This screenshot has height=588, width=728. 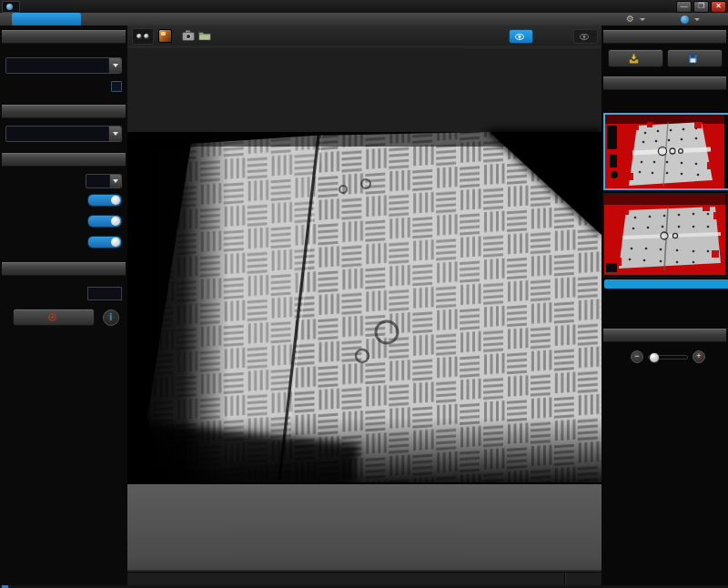 I want to click on panel-setup-type-header, so click(x=64, y=36).